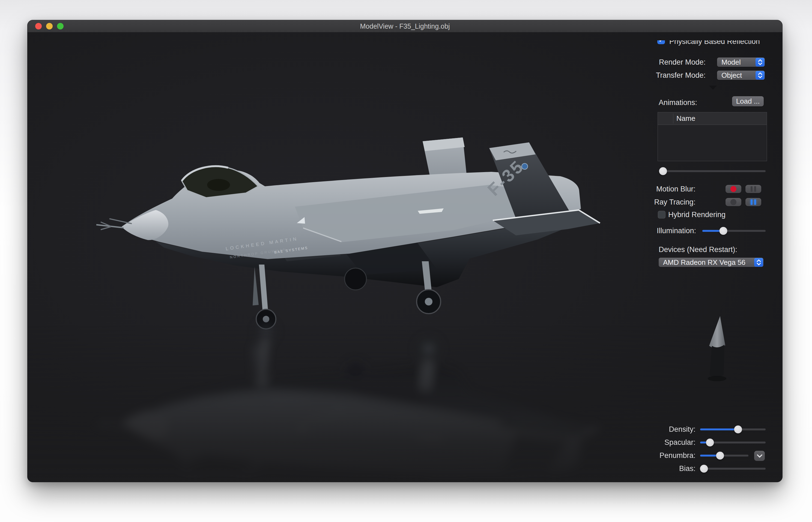  What do you see at coordinates (714, 171) in the screenshot?
I see `timeline-slider` at bounding box center [714, 171].